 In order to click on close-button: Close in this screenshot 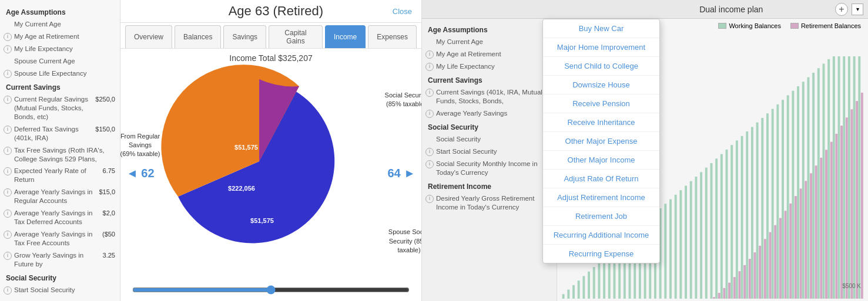, I will do `click(402, 12)`.